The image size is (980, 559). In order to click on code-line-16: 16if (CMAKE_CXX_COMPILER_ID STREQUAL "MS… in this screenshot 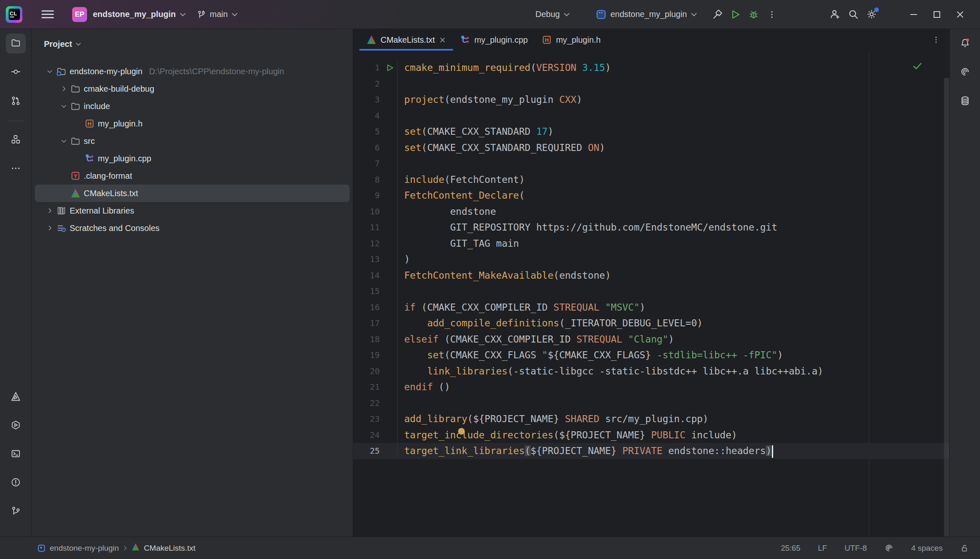, I will do `click(651, 308)`.